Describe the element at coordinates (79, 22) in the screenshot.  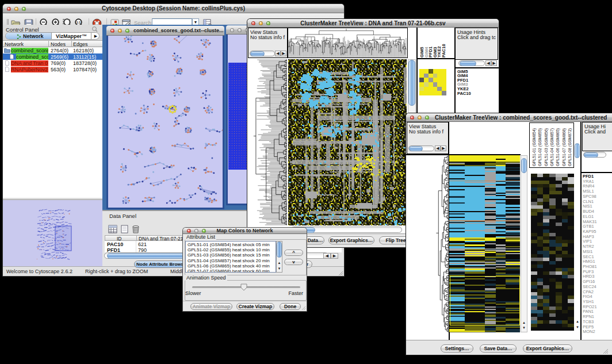
I see `svg-text: 1:1` at that location.